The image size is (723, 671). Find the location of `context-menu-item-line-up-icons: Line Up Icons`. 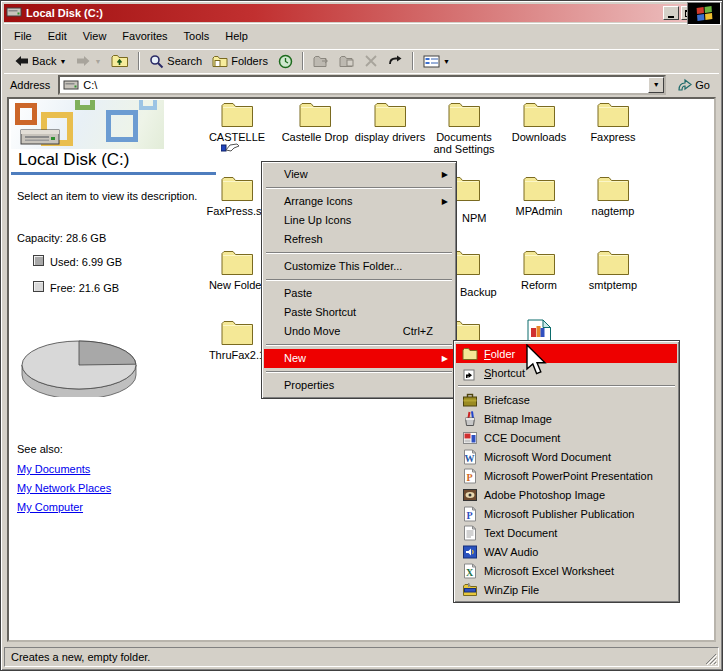

context-menu-item-line-up-icons: Line Up Icons is located at coordinates (359, 220).